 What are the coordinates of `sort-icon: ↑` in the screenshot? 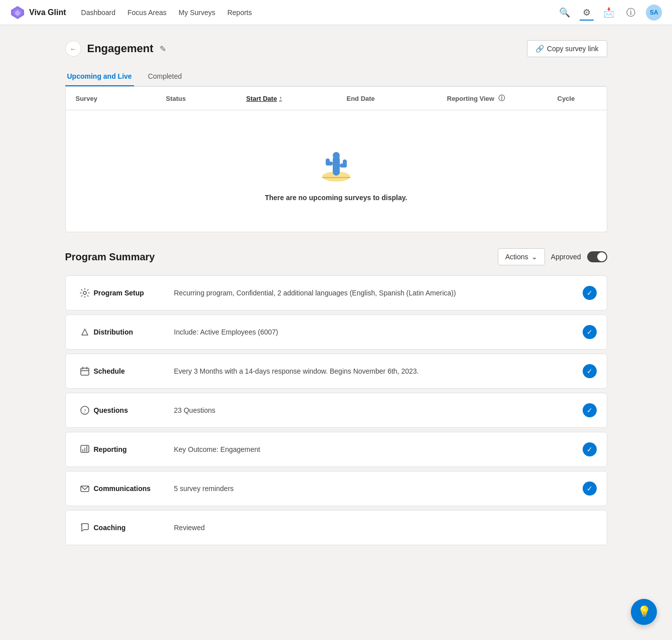 It's located at (281, 98).